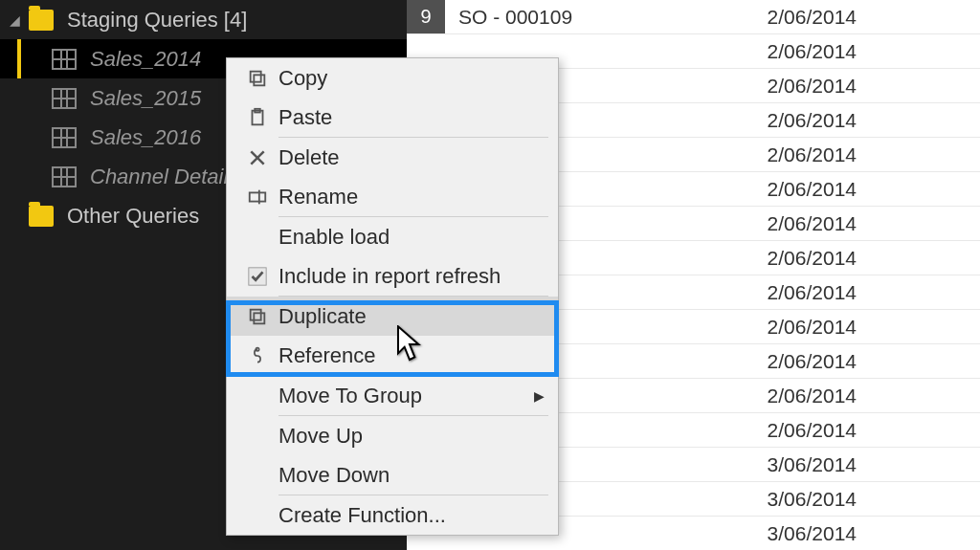  What do you see at coordinates (392, 117) in the screenshot?
I see `menu-item-paste: Paste` at bounding box center [392, 117].